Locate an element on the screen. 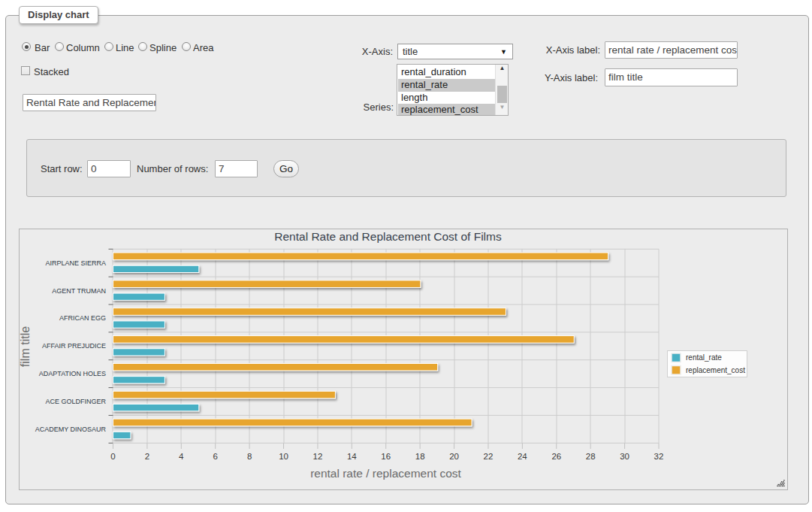 This screenshot has height=512, width=812. svg-text: 14 is located at coordinates (352, 456).